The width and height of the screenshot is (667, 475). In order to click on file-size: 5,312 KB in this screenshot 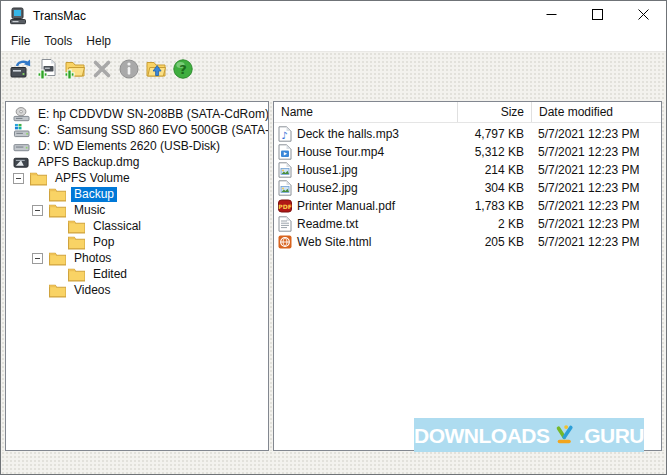, I will do `click(494, 152)`.